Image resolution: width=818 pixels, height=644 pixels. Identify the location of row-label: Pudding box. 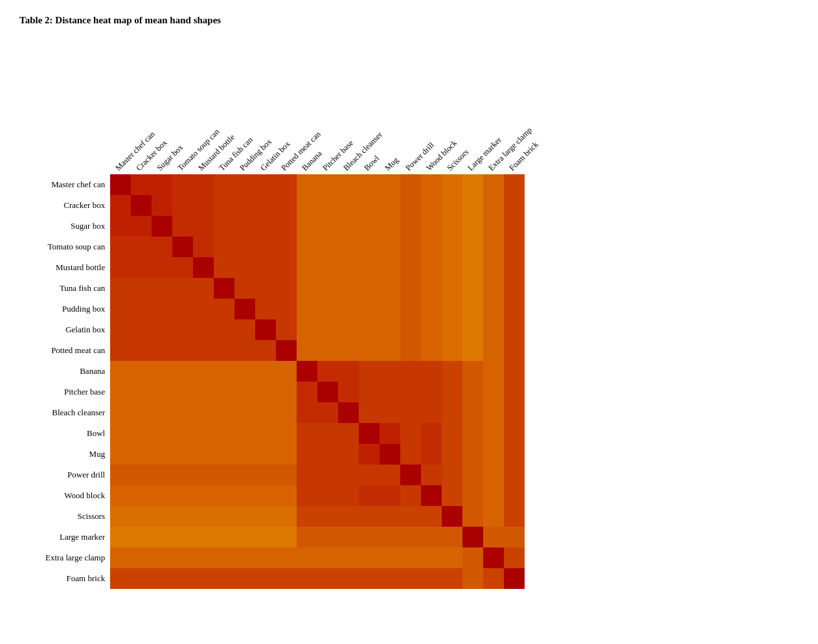
(76, 309).